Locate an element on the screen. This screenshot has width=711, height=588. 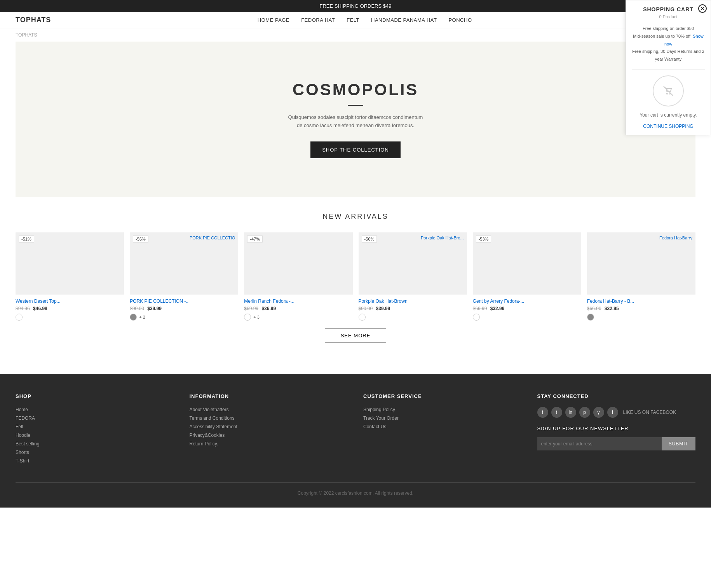
old-price: $90.00 is located at coordinates (137, 309).